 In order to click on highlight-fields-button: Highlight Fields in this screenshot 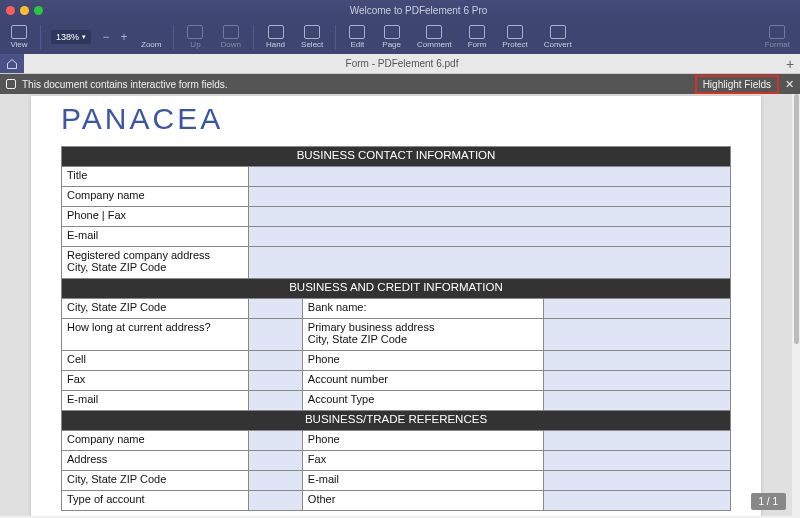, I will do `click(737, 84)`.